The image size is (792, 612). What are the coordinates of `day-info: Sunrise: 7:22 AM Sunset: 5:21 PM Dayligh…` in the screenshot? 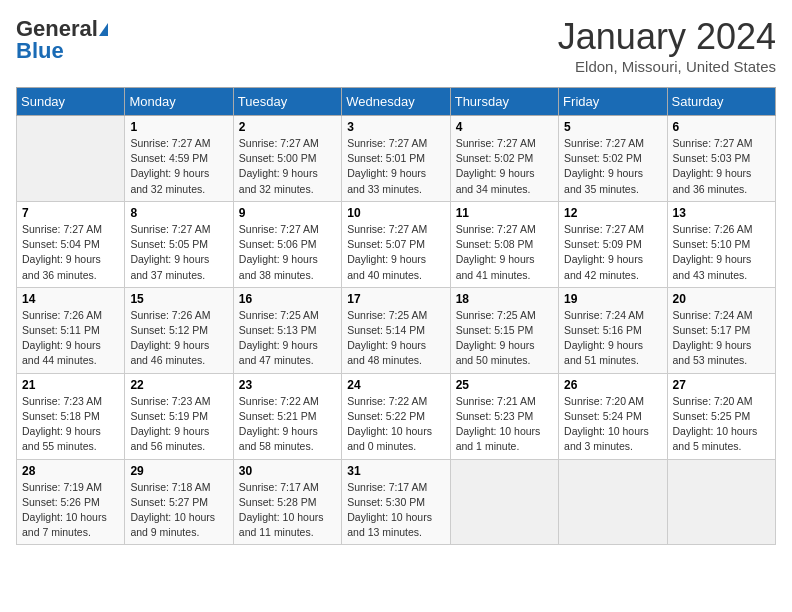 It's located at (288, 424).